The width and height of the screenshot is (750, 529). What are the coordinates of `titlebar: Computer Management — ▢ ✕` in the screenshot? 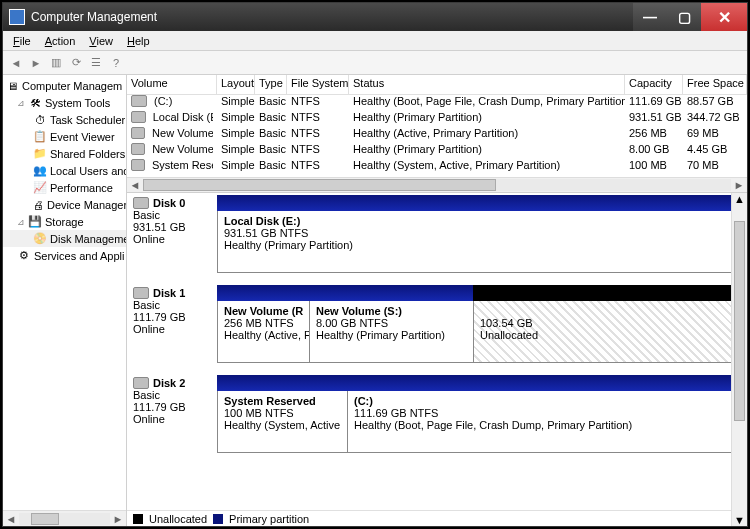 It's located at (375, 17).